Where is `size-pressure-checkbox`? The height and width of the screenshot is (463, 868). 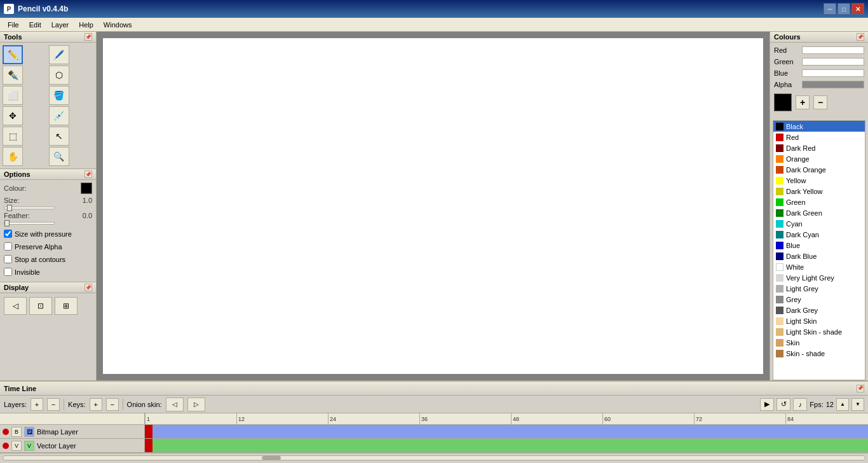 size-pressure-checkbox is located at coordinates (8, 234).